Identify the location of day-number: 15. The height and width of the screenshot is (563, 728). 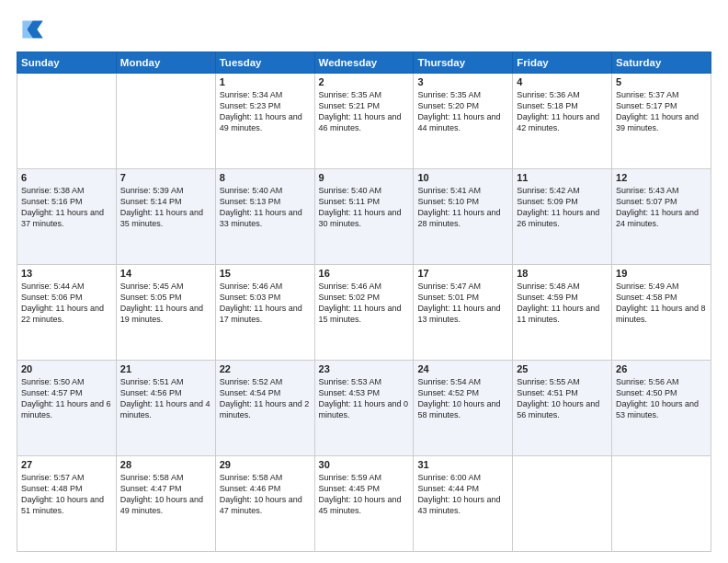
(265, 273).